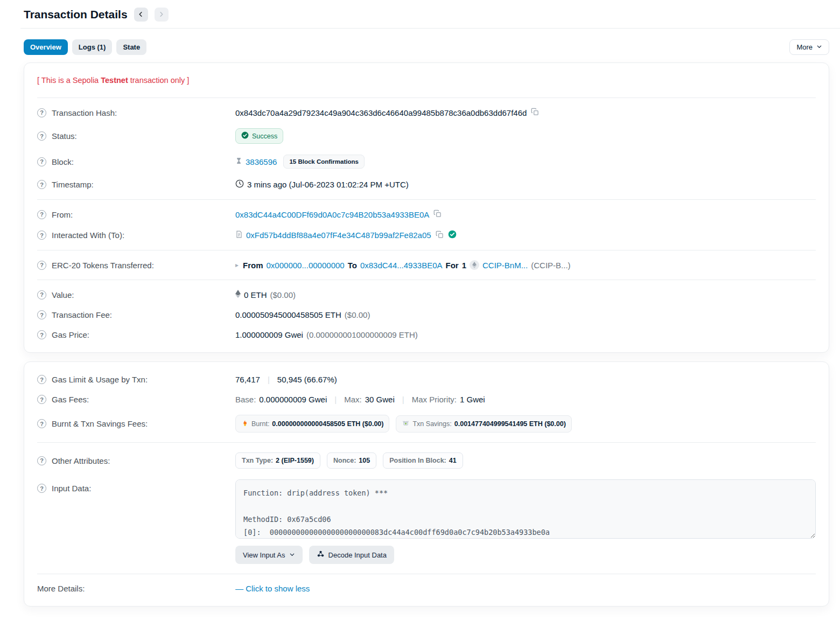 Image resolution: width=840 pixels, height=634 pixels. What do you see at coordinates (426, 295) in the screenshot?
I see `value-row: Value: 0 ETH ($0.00)` at bounding box center [426, 295].